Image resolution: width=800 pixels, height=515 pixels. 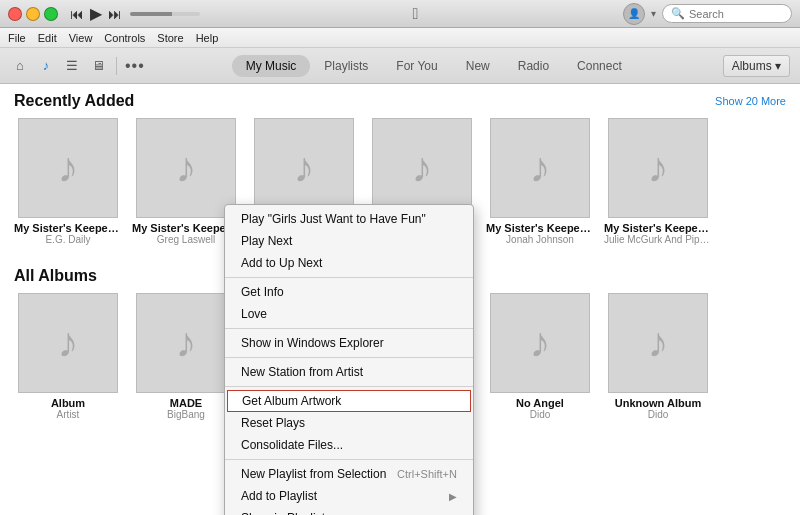 I want to click on rewind-button: ⏮, so click(x=77, y=14).